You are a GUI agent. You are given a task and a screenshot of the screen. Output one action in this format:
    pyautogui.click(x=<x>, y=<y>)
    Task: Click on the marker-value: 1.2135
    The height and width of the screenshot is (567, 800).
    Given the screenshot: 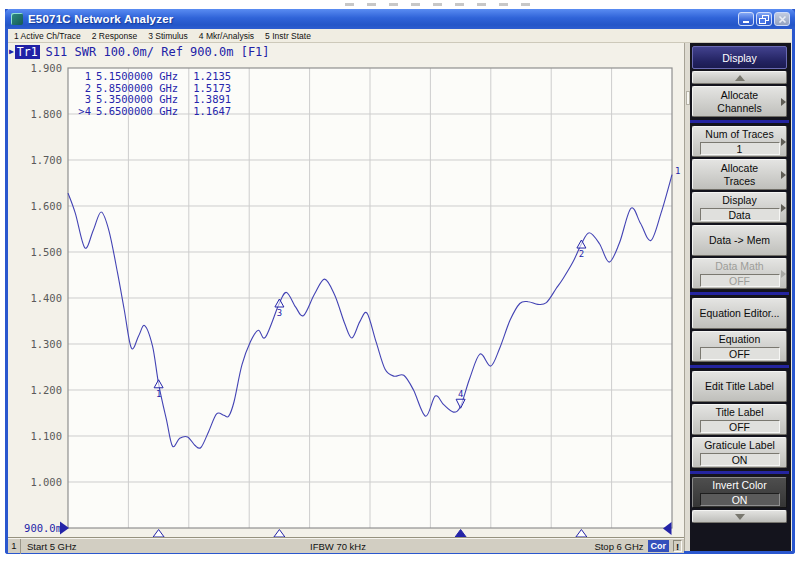 What is the action you would take?
    pyautogui.click(x=212, y=77)
    